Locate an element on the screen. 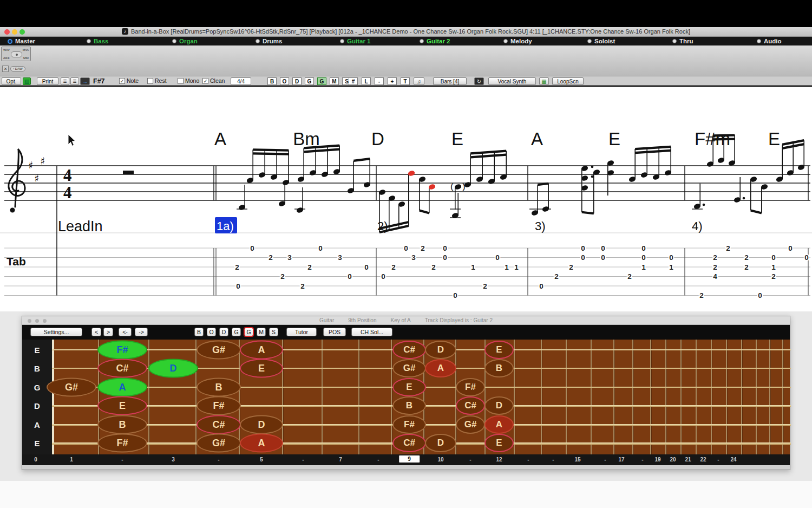 Image resolution: width=812 pixels, height=508 pixels. fret-note-e-s0-f12: E is located at coordinates (499, 350).